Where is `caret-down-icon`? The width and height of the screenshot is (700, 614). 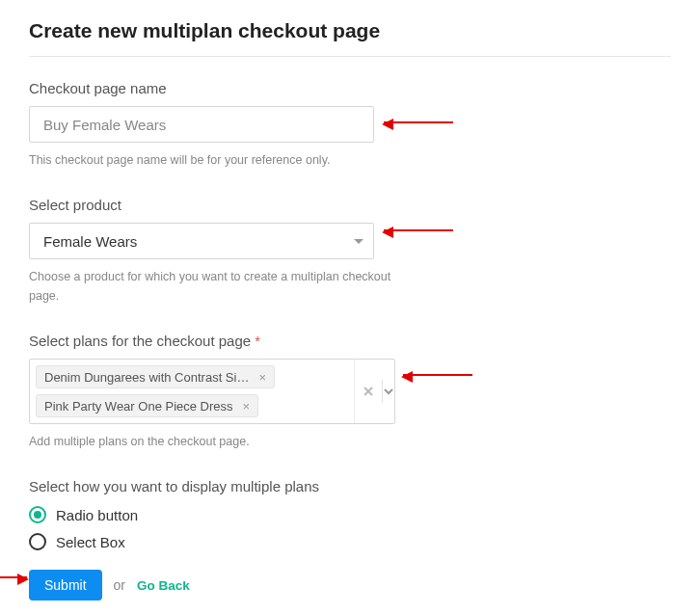 caret-down-icon is located at coordinates (359, 241).